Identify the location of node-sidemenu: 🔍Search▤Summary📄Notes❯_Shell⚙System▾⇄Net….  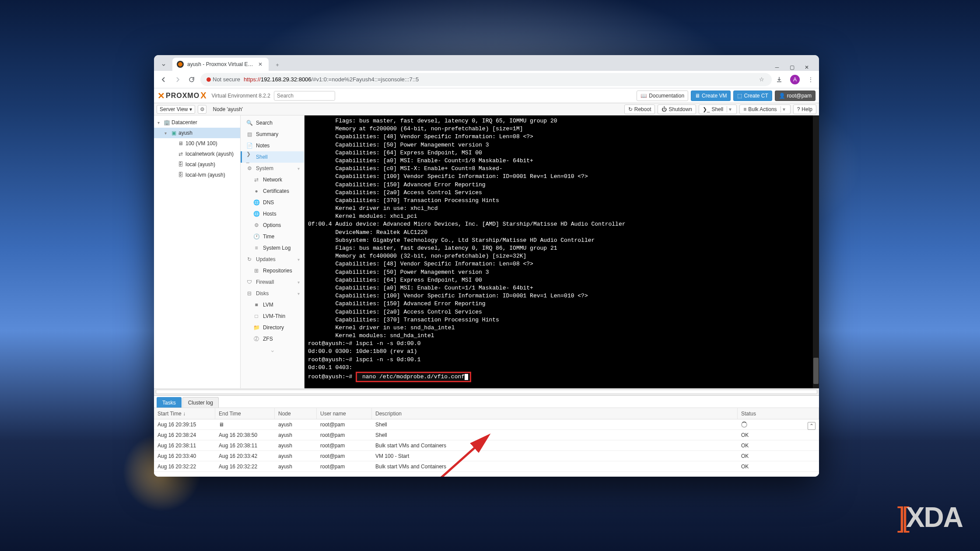
(273, 252).